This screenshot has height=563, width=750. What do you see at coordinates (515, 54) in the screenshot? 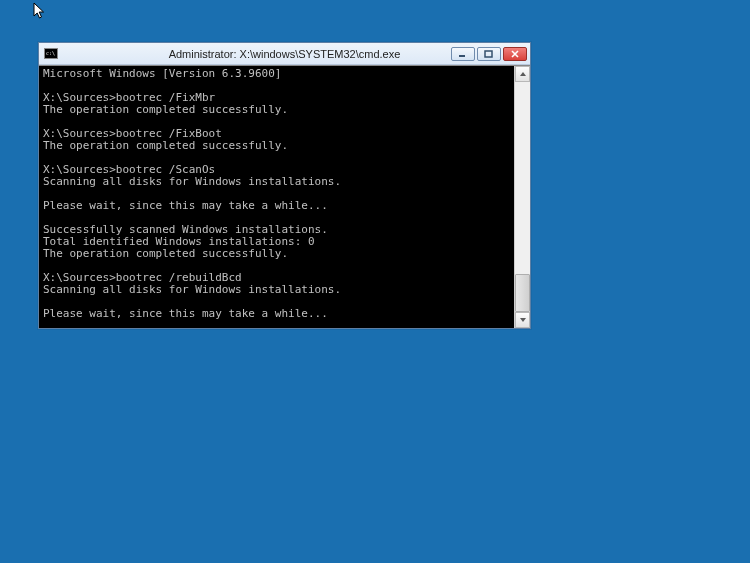
I see `close-button` at bounding box center [515, 54].